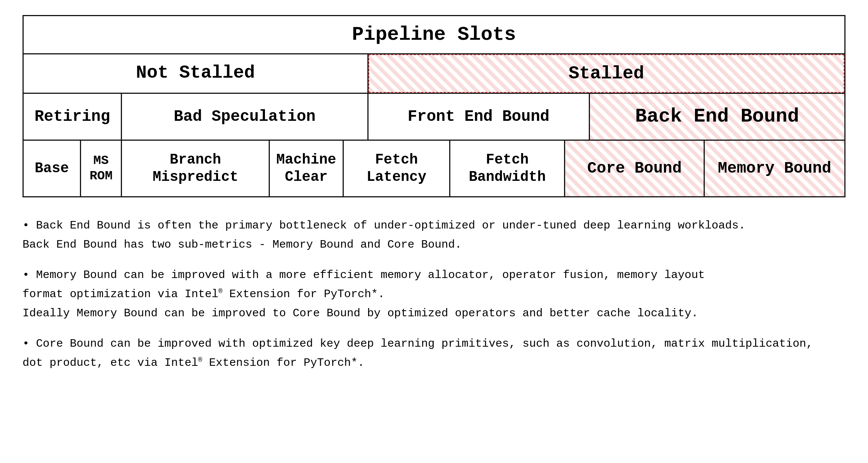  What do you see at coordinates (434, 245) in the screenshot?
I see `note1-line2: Back End Bound has two sub-metrics - Mem…` at bounding box center [434, 245].